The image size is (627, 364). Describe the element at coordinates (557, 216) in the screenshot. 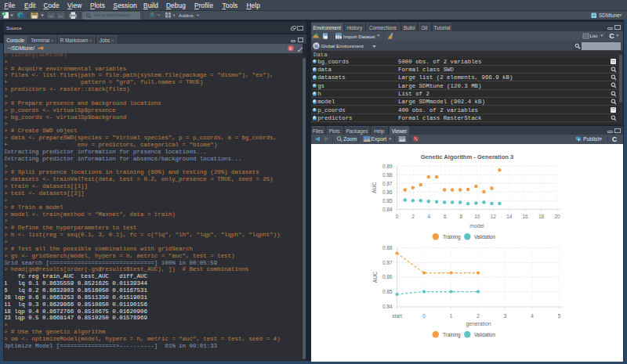

I see `svg-text: 20` at that location.